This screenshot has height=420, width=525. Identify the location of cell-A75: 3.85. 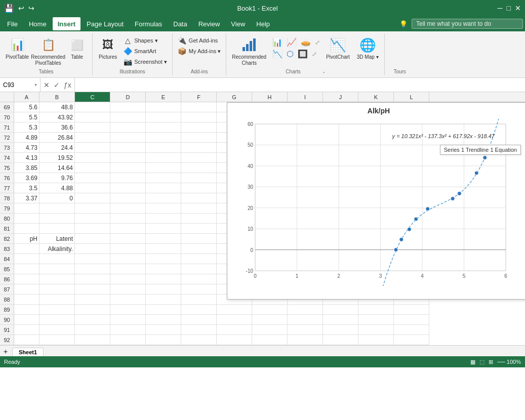
(27, 168).